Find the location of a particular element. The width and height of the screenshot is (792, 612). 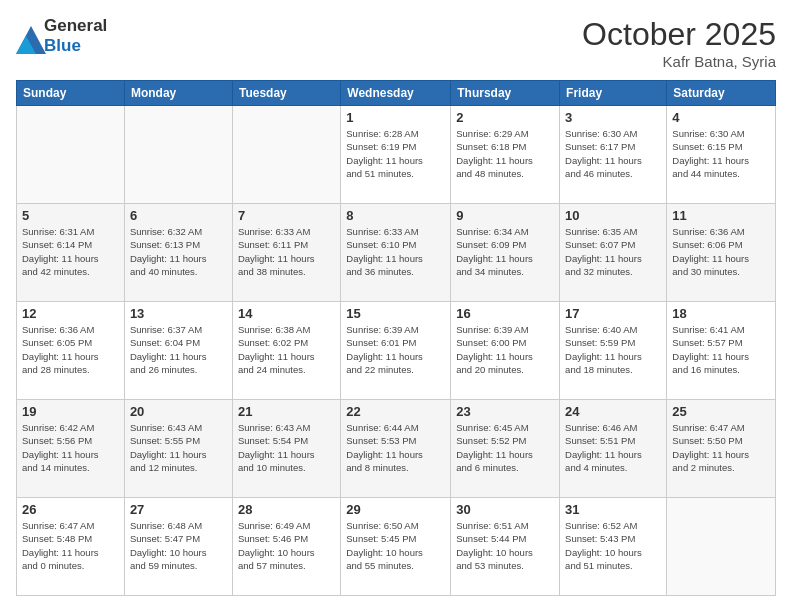

calendar-header-row: SundayMondayTuesdayWednesdayThursdayFrid… is located at coordinates (396, 94).